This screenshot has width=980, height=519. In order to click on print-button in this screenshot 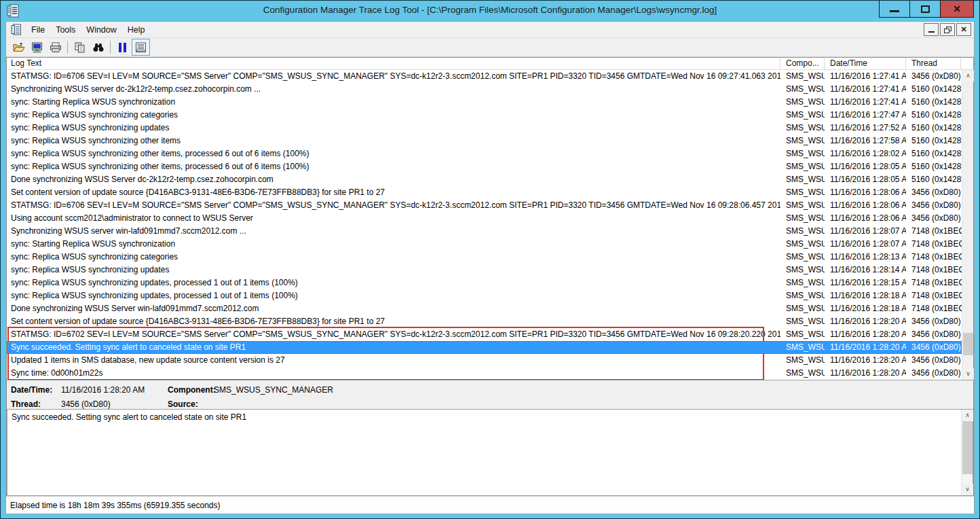, I will do `click(56, 48)`.